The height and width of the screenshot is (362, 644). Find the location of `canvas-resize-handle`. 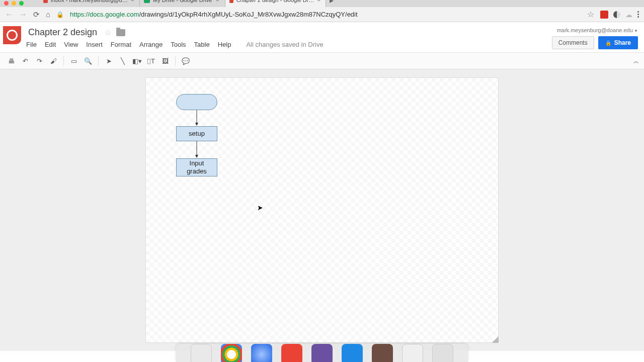

canvas-resize-handle is located at coordinates (495, 339).